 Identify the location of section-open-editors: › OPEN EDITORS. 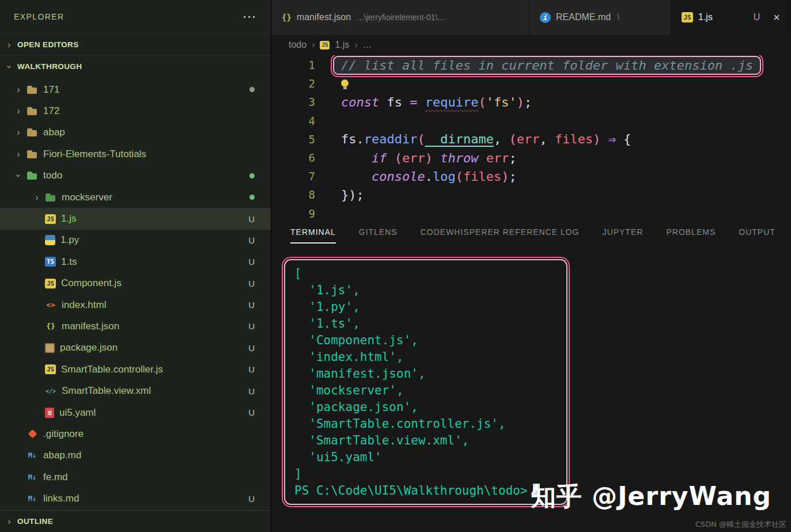
(135, 44).